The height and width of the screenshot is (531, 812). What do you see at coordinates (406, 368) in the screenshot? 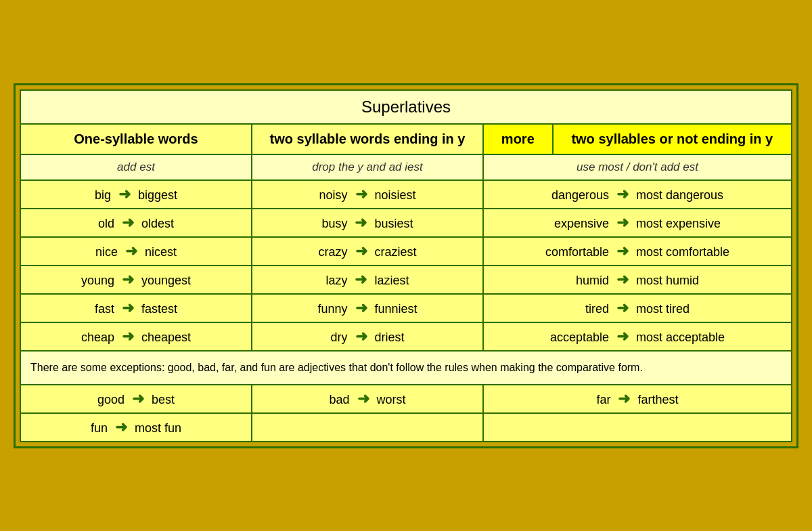
I see `exceptions-text: There are some exceptions: good, bad, fa…` at bounding box center [406, 368].